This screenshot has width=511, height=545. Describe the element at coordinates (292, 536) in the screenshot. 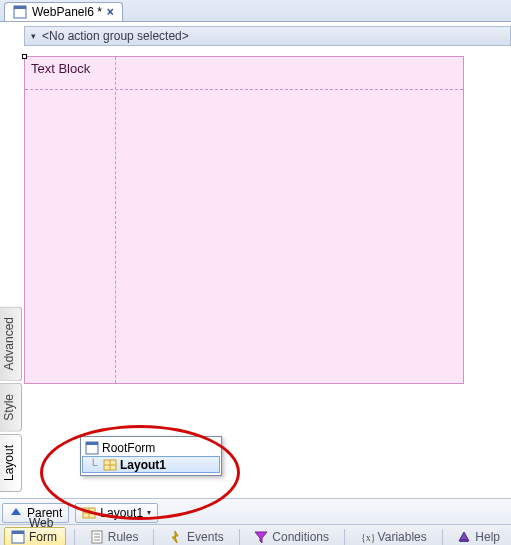

I see `tab-conditions: Conditions` at that location.